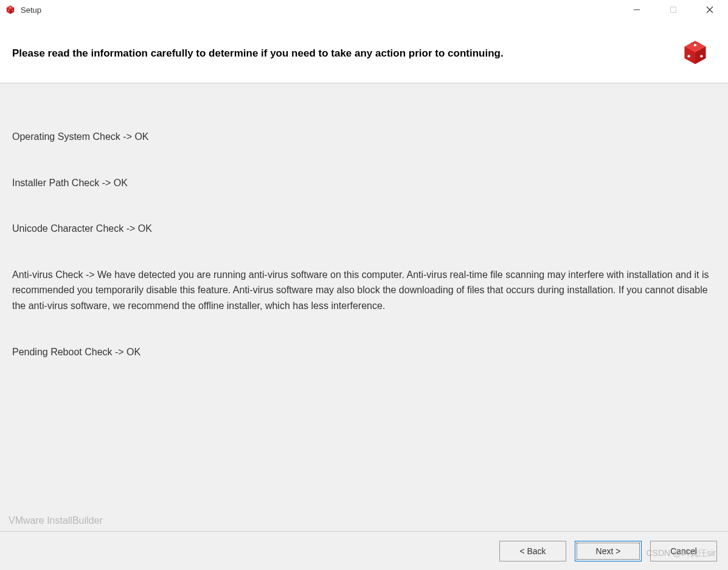 This screenshot has height=570, width=728. Describe the element at coordinates (10, 10) in the screenshot. I see `app-icon` at that location.